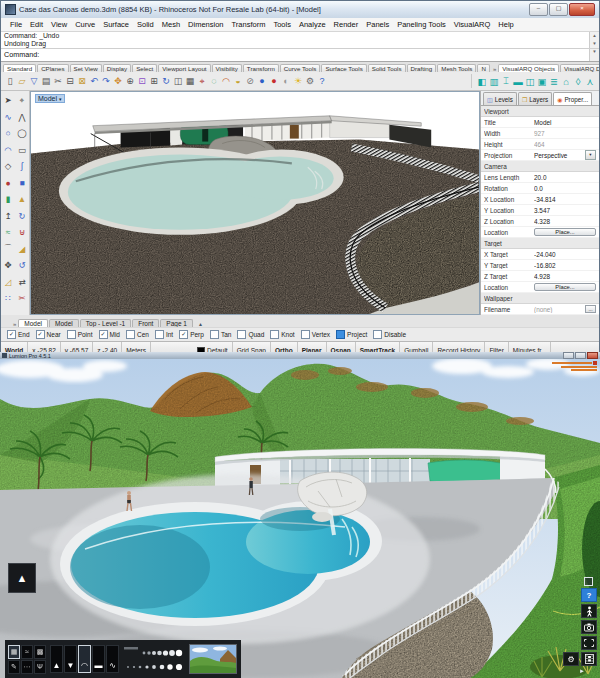  What do you see at coordinates (286, 81) in the screenshot?
I see `render-settings: ◐` at bounding box center [286, 81].